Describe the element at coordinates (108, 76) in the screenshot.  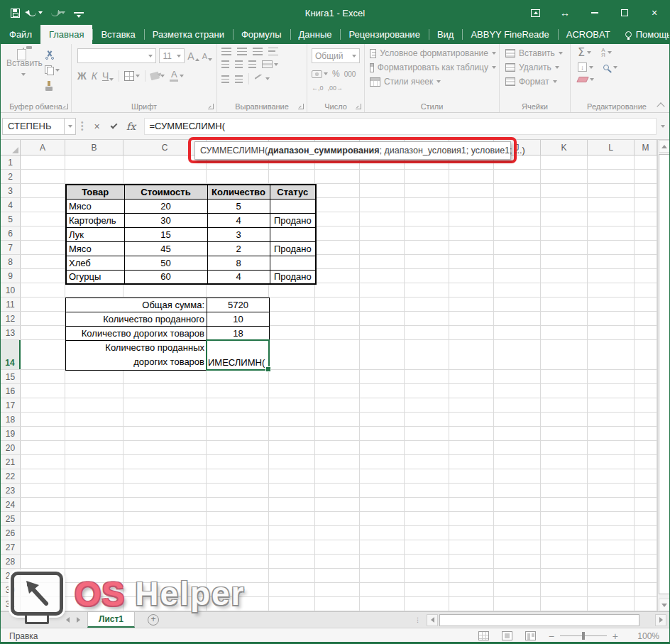
I see `underline-button: Ч` at that location.